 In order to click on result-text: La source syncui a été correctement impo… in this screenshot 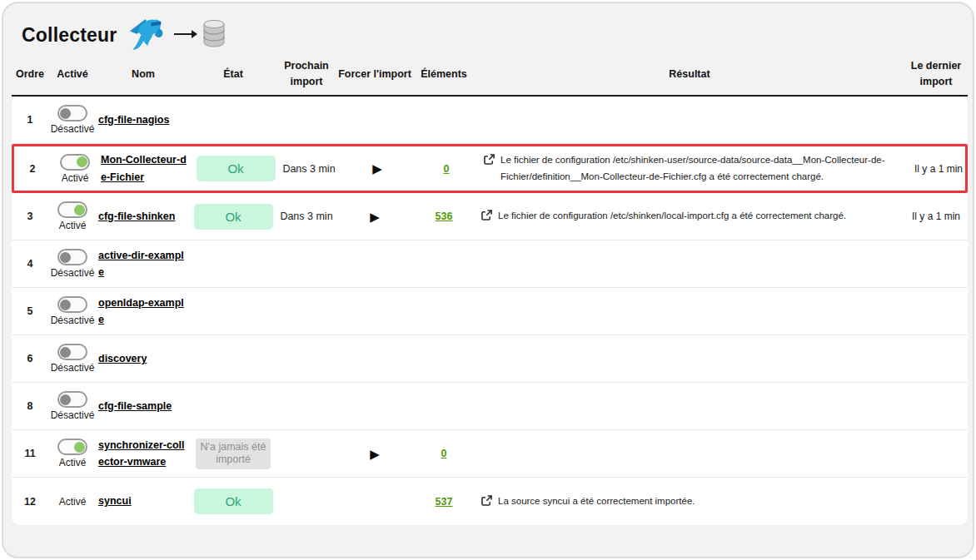, I will do `click(596, 502)`.